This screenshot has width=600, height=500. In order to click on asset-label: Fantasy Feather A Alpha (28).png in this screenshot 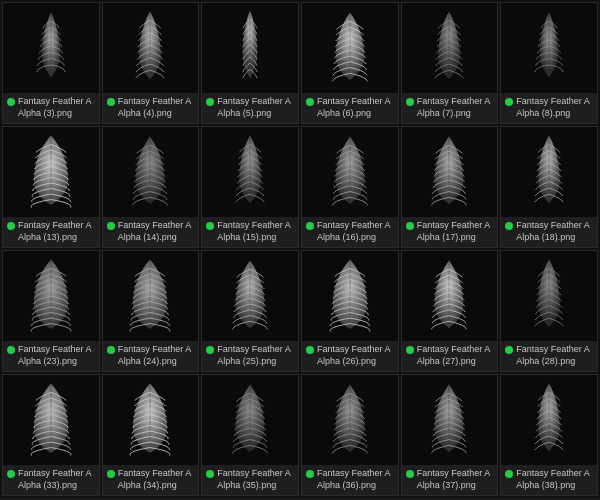, I will do `click(554, 356)`.